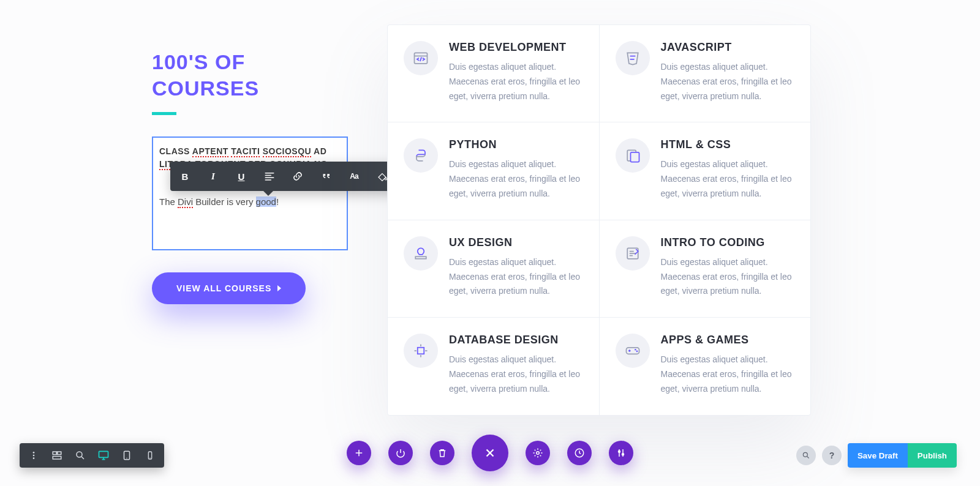  I want to click on quote-button, so click(326, 176).